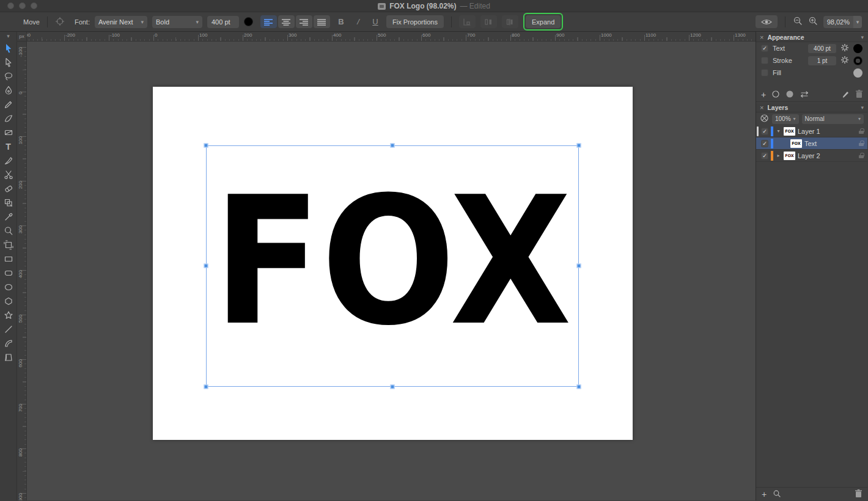 The image size is (868, 501). What do you see at coordinates (812, 60) in the screenshot?
I see `appearance-row-stroke: ✓ Stroke 1 pt` at bounding box center [812, 60].